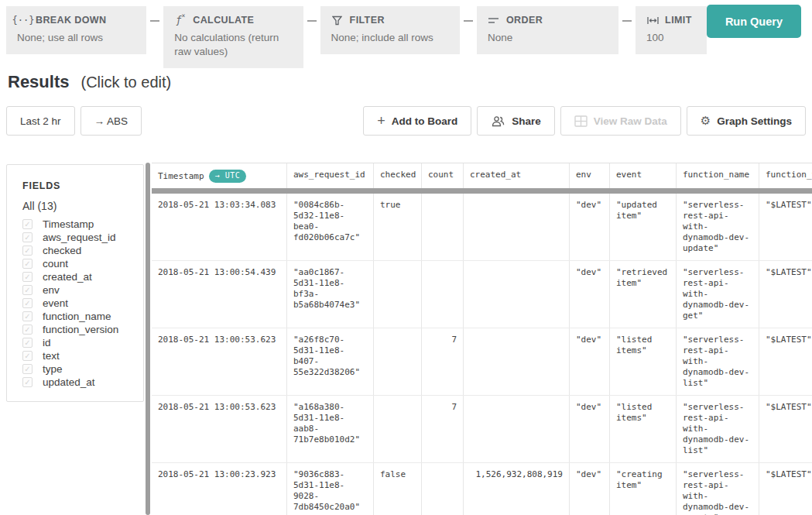  I want to click on gear-icon: ⚙, so click(706, 121).